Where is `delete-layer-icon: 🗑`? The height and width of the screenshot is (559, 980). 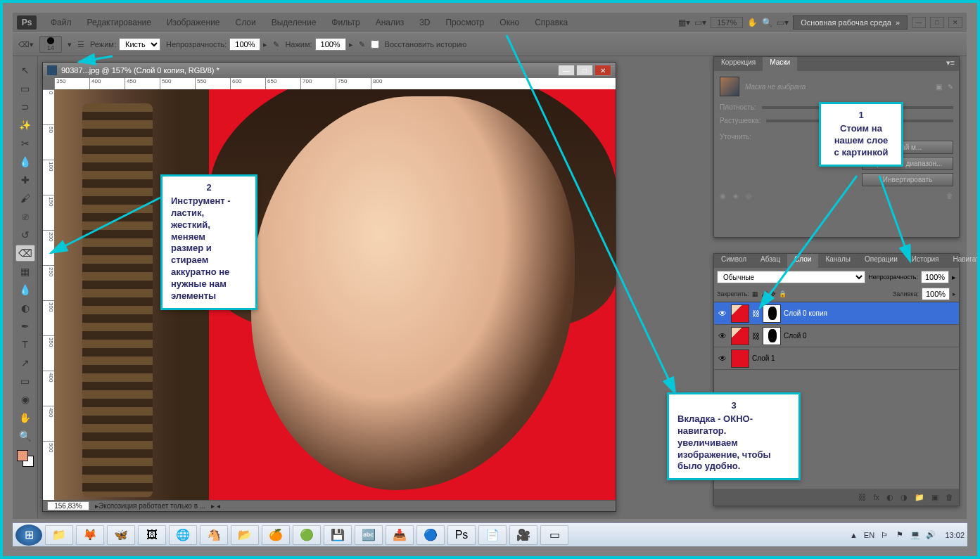
delete-layer-icon: 🗑 is located at coordinates (950, 497).